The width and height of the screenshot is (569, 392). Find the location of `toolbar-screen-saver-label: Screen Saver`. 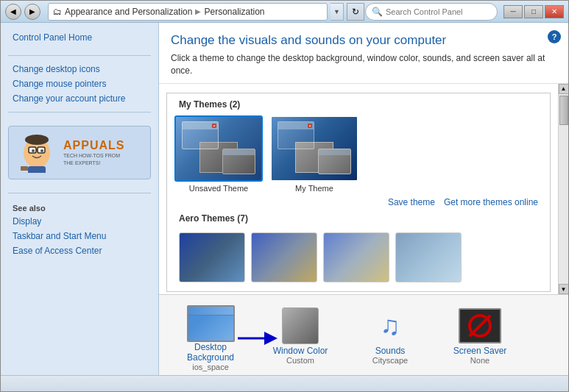

toolbar-screen-saver-label: Screen Saver is located at coordinates (480, 351).